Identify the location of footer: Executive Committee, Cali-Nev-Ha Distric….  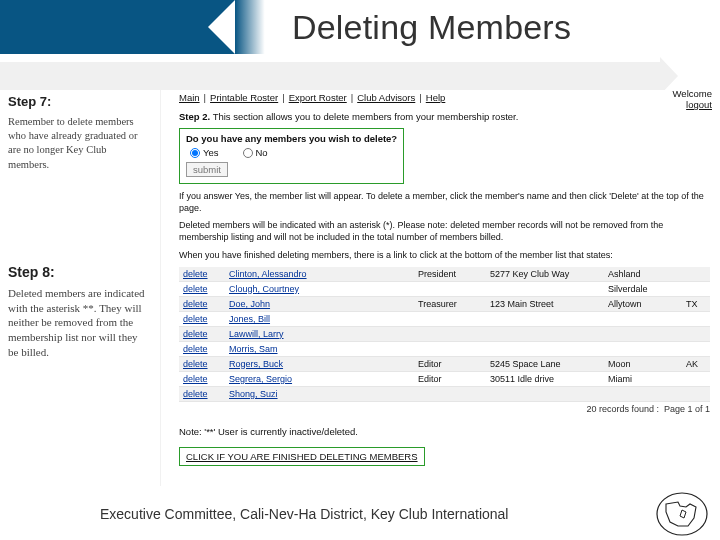
(360, 513).